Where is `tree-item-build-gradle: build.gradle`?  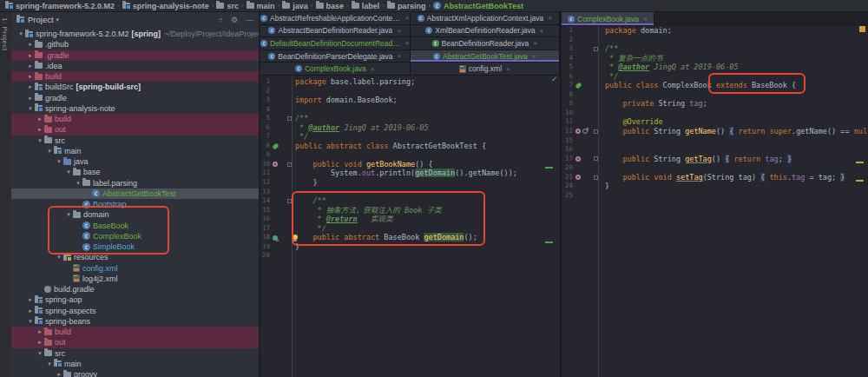 tree-item-build-gradle: build.gradle is located at coordinates (135, 289).